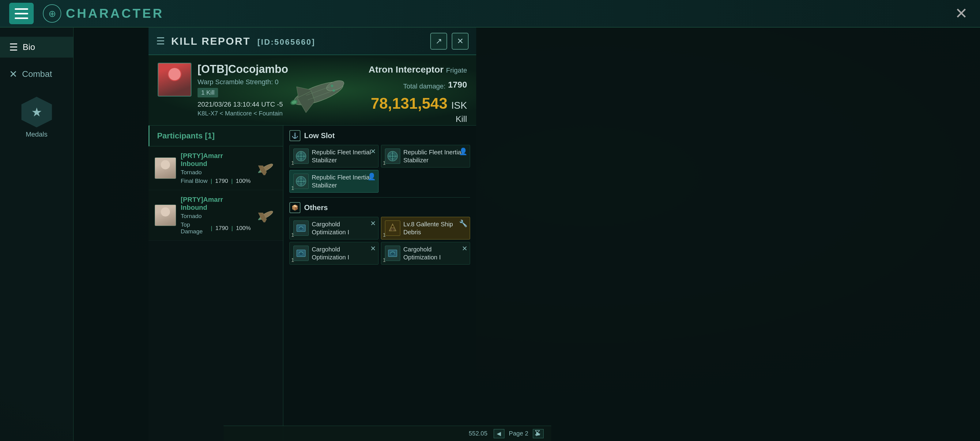  What do you see at coordinates (457, 71) in the screenshot?
I see `ship-class: Frigate` at bounding box center [457, 71].